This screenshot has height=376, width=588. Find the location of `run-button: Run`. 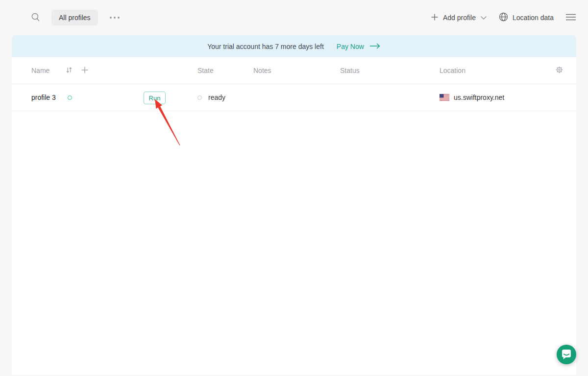

run-button: Run is located at coordinates (155, 98).